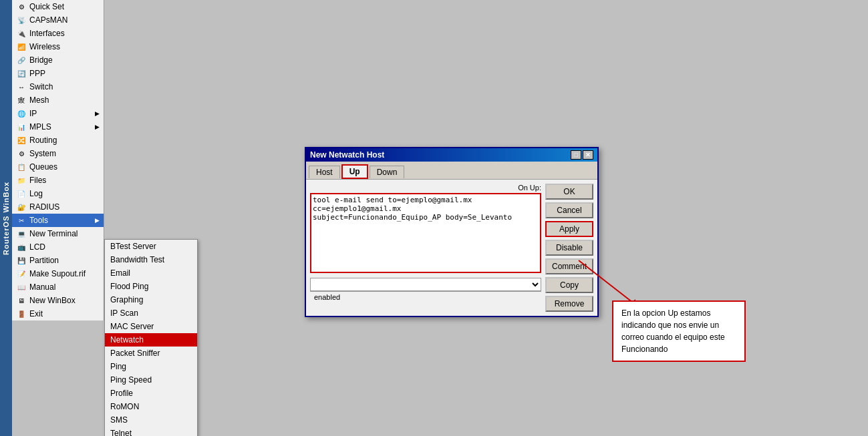 The width and height of the screenshot is (868, 436). Describe the element at coordinates (57, 7) in the screenshot. I see `sidebar-item-quick-set: ⚙ Quick Set` at that location.